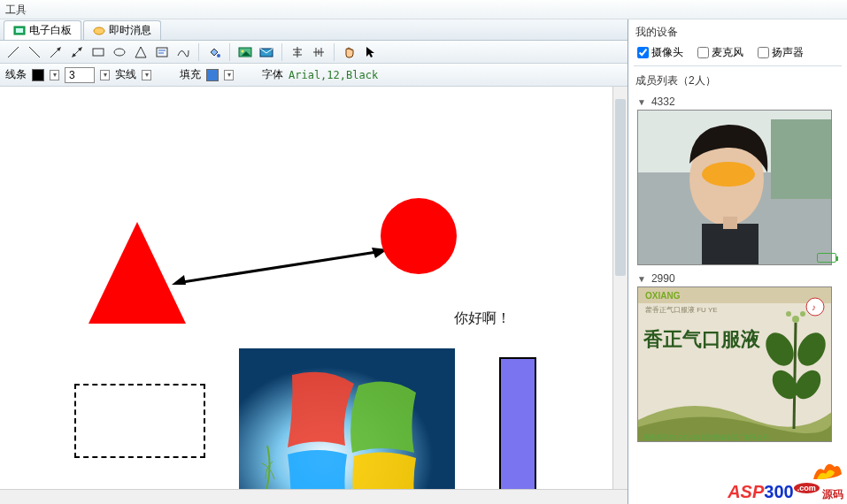 The image size is (847, 504). What do you see at coordinates (735, 364) in the screenshot?
I see `member-video: OXIANG 藿香正气口服液 FU YE ♪ 香正气口服液 国药准字Z51021…` at bounding box center [735, 364].